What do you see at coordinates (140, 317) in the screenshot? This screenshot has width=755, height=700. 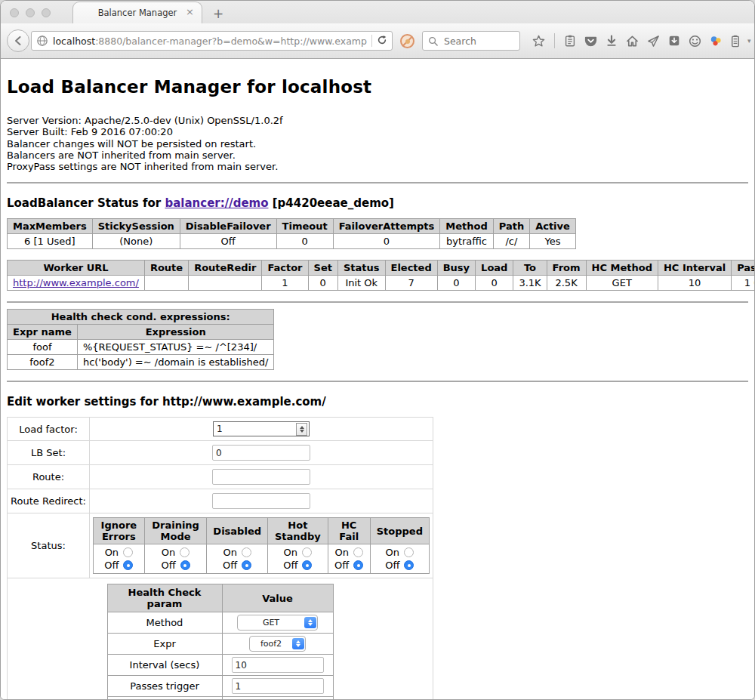 I see `table-title: Health check cond. expressions:` at bounding box center [140, 317].